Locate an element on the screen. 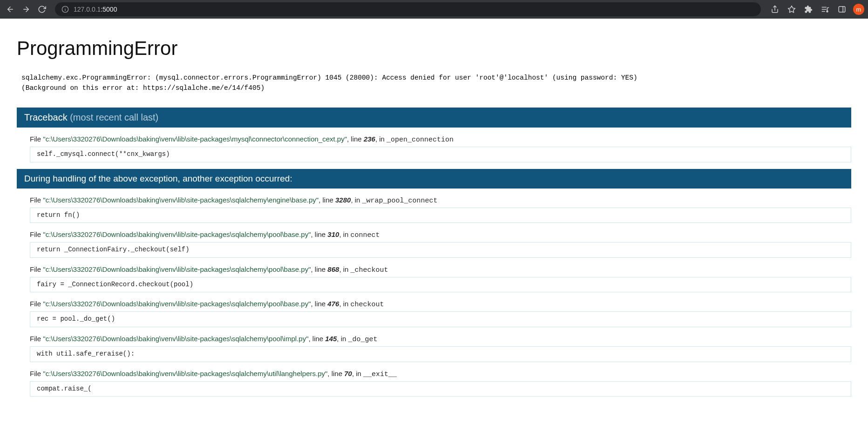 The width and height of the screenshot is (868, 431). frame-code-line: compat.raise_( is located at coordinates (441, 389).